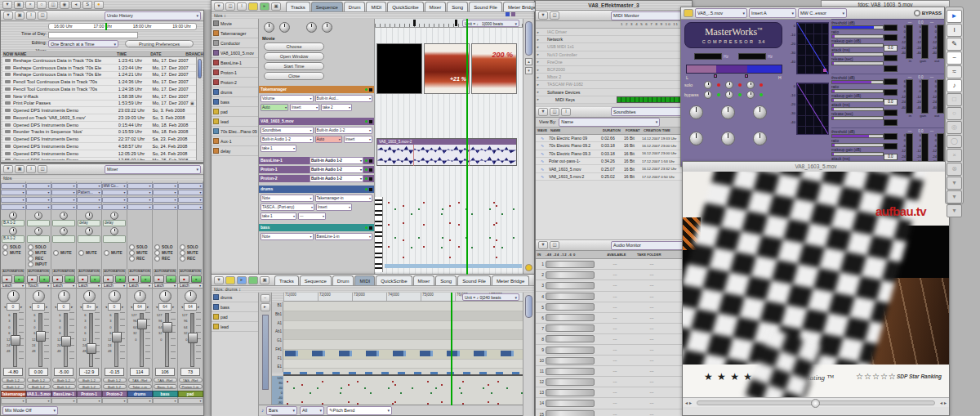  What do you see at coordinates (100, 147) in the screenshot?
I see `undo-row: Opened DPS Instruments Demo 4:58:57 Uhr …` at bounding box center [100, 147].